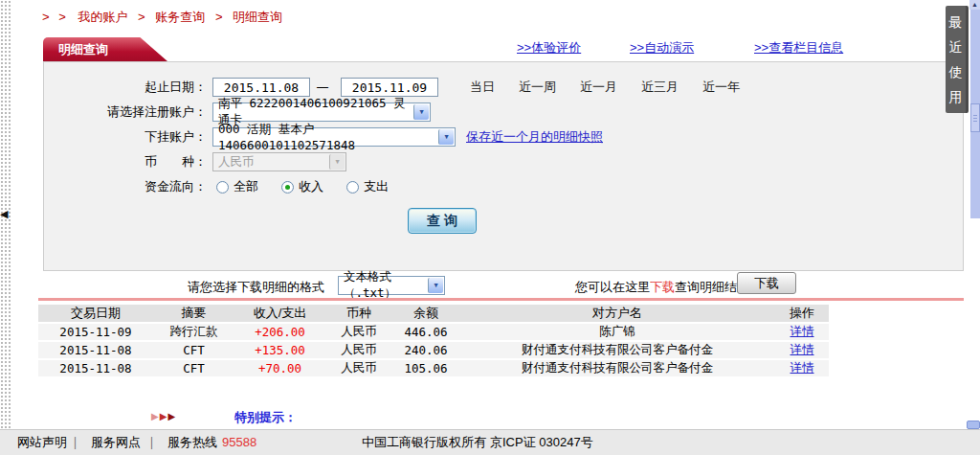 Image resolution: width=980 pixels, height=455 pixels. What do you see at coordinates (612, 287) in the screenshot?
I see `download-hint-before: 您可以在这里` at bounding box center [612, 287].